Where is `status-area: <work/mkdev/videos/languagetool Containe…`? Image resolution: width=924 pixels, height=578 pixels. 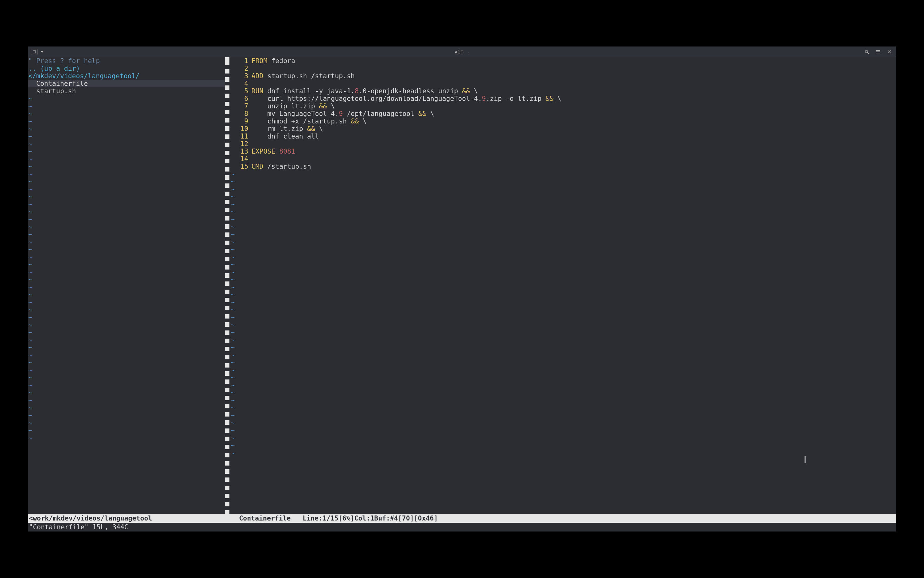 status-area: <work/mkdev/videos/languagetool Containe… is located at coordinates (462, 523).